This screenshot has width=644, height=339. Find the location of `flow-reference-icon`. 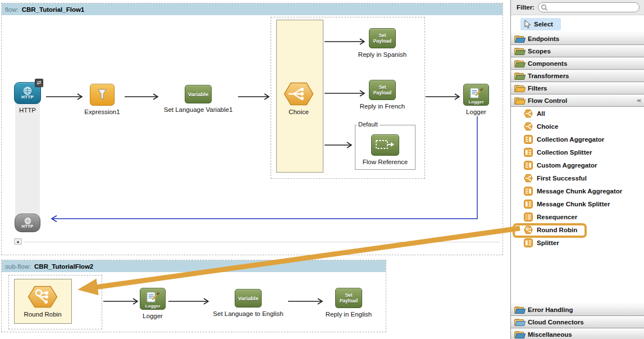

flow-reference-icon is located at coordinates (385, 145).